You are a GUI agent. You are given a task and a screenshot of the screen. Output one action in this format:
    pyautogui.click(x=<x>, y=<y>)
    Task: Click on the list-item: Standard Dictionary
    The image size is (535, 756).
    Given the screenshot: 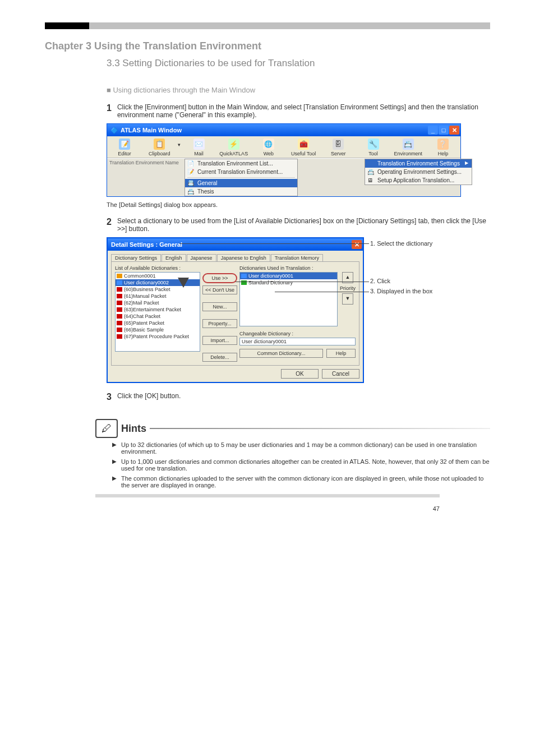 What is the action you would take?
    pyautogui.click(x=288, y=283)
    